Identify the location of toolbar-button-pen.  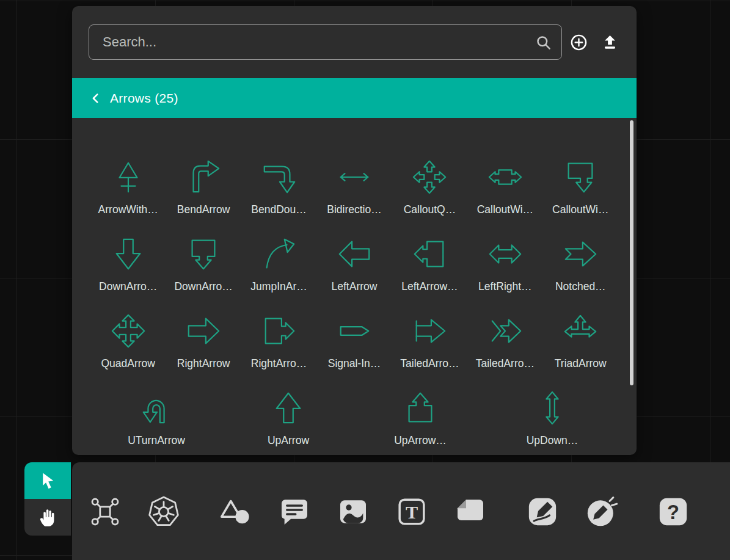
(542, 512).